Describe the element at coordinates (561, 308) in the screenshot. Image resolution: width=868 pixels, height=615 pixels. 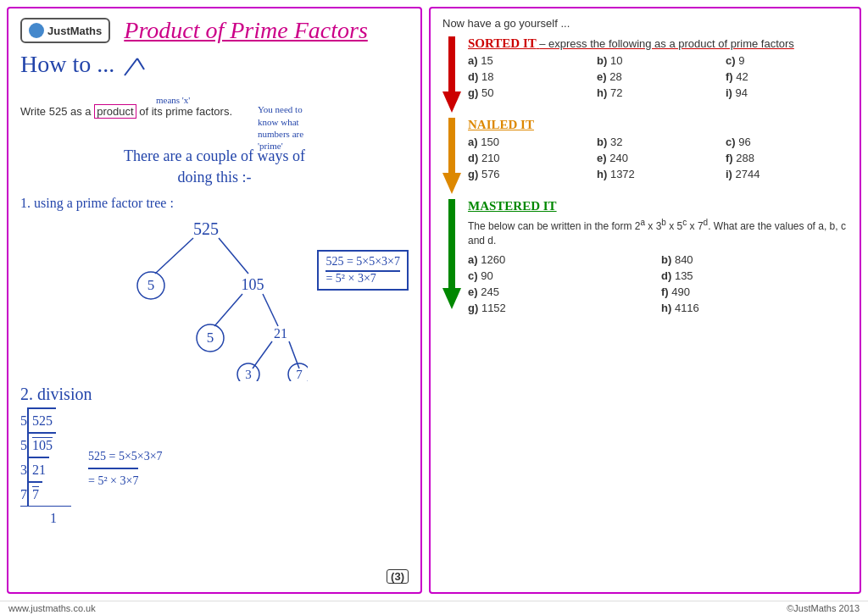
I see `mastered-problem-g: g) 1152` at that location.